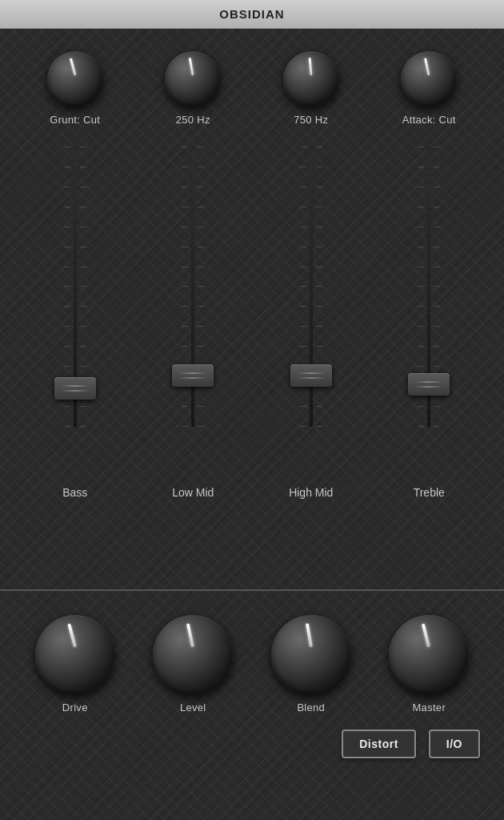 The image size is (504, 820). I want to click on knob-drive-label: Drive, so click(75, 708).